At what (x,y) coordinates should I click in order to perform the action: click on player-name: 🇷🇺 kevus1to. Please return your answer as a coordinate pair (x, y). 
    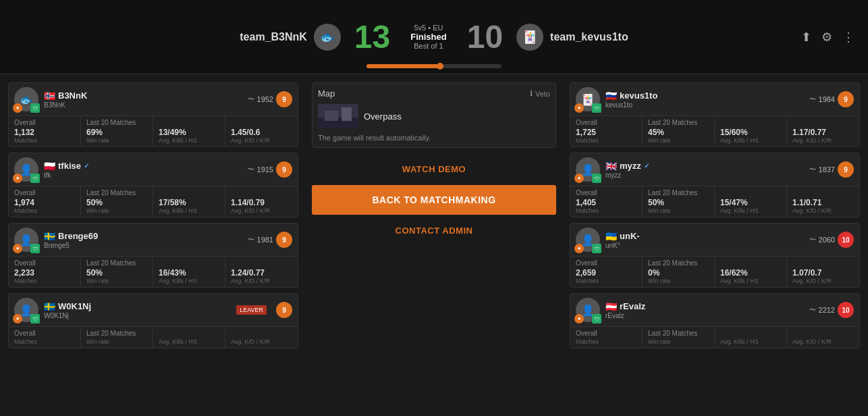
    Looking at the image, I should click on (705, 96).